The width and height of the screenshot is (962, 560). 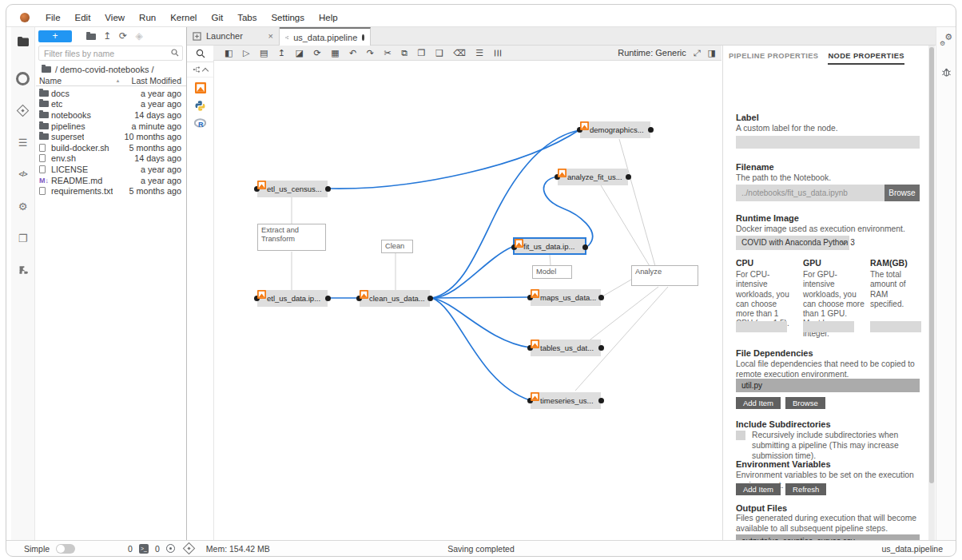 I want to click on menu-settings: Settings, so click(x=288, y=18).